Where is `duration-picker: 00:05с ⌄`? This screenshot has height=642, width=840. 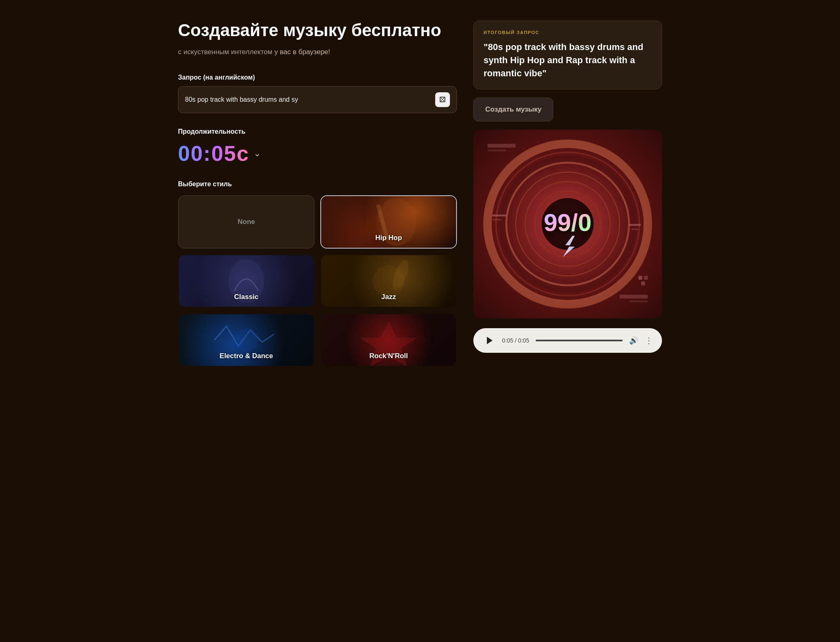
duration-picker: 00:05с ⌄ is located at coordinates (317, 153).